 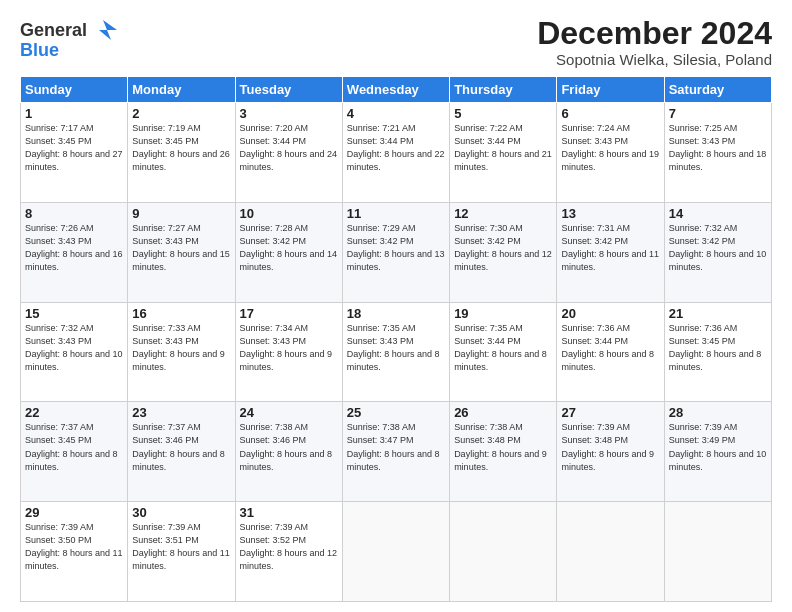 What do you see at coordinates (396, 214) in the screenshot?
I see `day-number: 11` at bounding box center [396, 214].